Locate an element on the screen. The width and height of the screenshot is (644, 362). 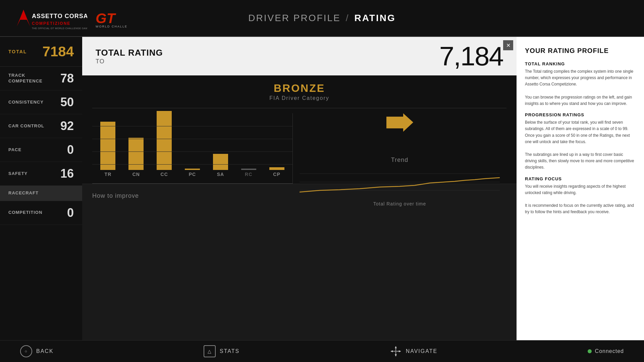
right-panel-title: YOUR RATING PROFILE is located at coordinates (580, 51).